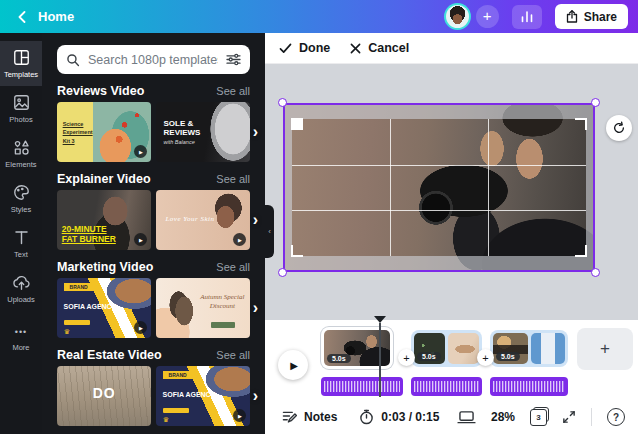 The height and width of the screenshot is (434, 638). Describe the element at coordinates (310, 417) in the screenshot. I see `notes-button: Notes` at that location.